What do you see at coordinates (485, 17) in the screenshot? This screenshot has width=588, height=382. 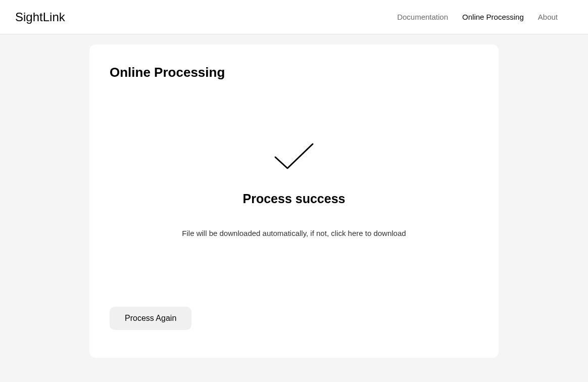 I see `nav: Documentation Online Processing About` at bounding box center [485, 17].